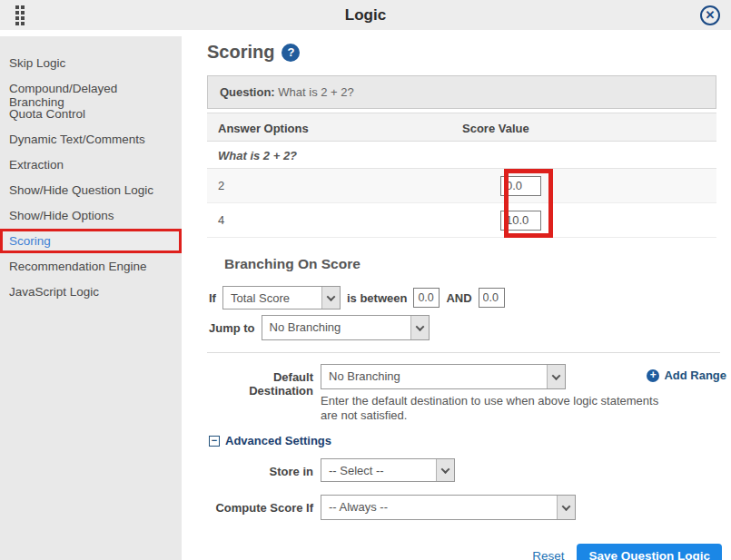 This screenshot has height=560, width=731. I want to click on save-question-logic-button: Save Question Logic, so click(649, 552).